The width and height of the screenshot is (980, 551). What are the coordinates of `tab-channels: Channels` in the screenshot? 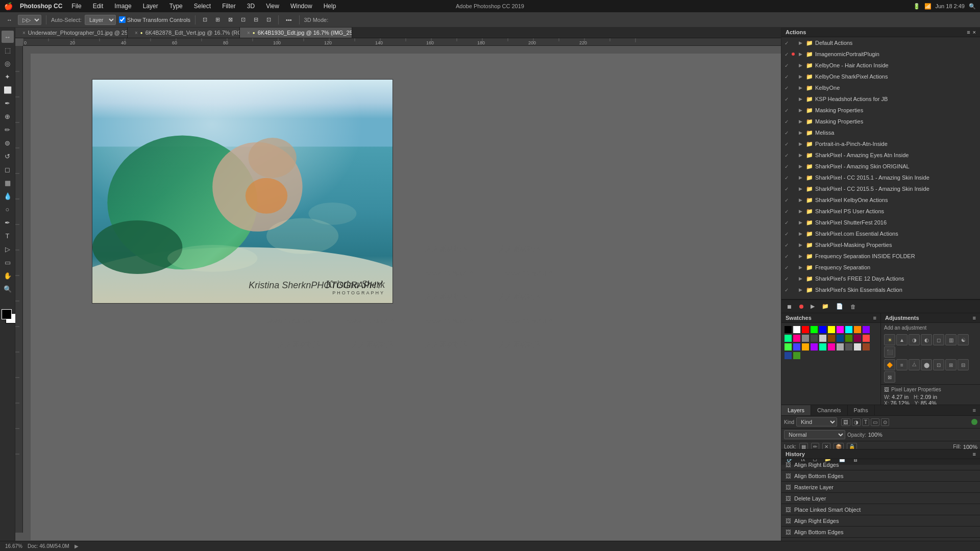 It's located at (829, 410).